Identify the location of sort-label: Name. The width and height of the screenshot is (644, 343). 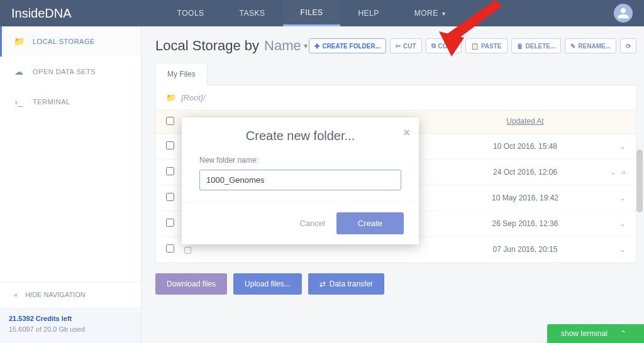
(283, 46).